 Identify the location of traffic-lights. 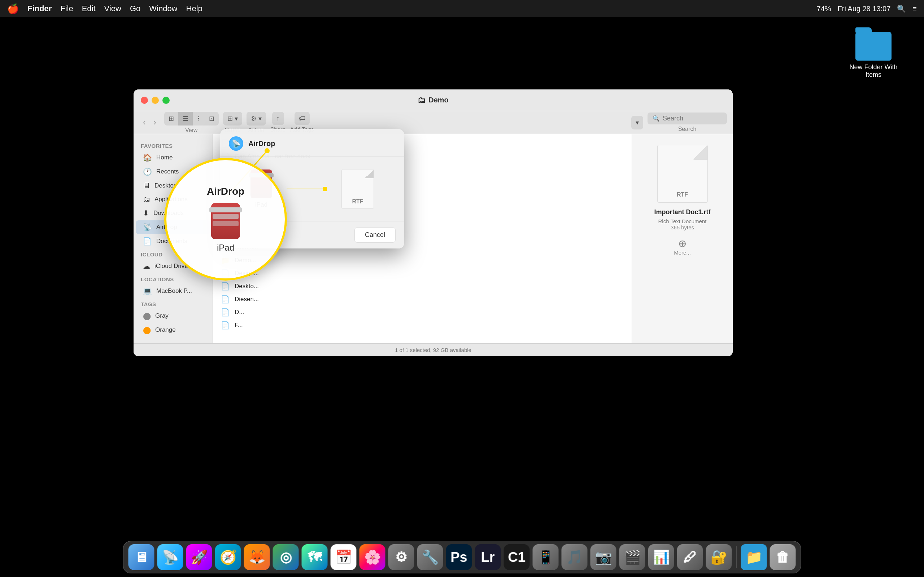
(155, 100).